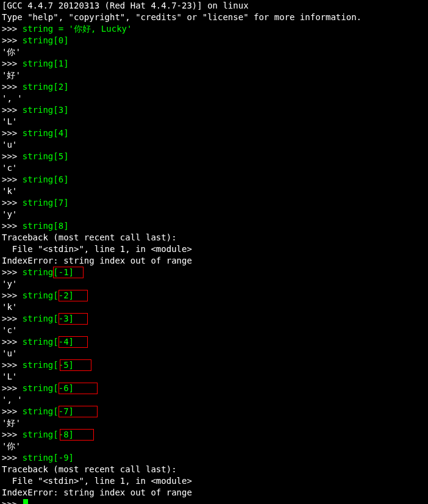  What do you see at coordinates (214, 423) in the screenshot?
I see `out-neg-7: '好'` at bounding box center [214, 423].